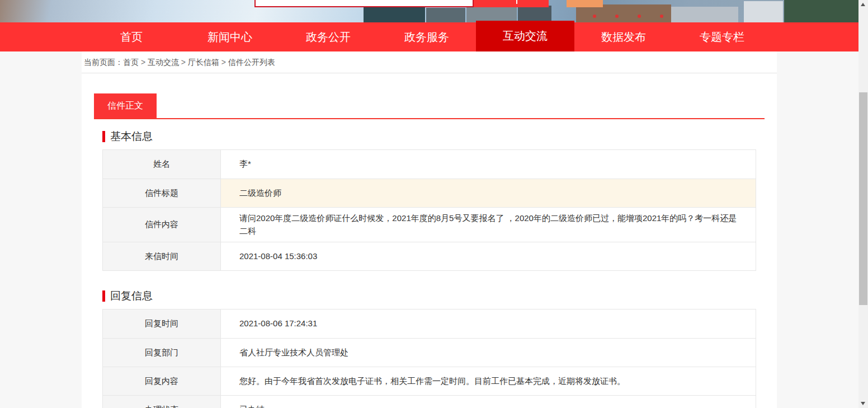 Image resolution: width=868 pixels, height=408 pixels. I want to click on nav-item-topics: 专题专栏, so click(722, 37).